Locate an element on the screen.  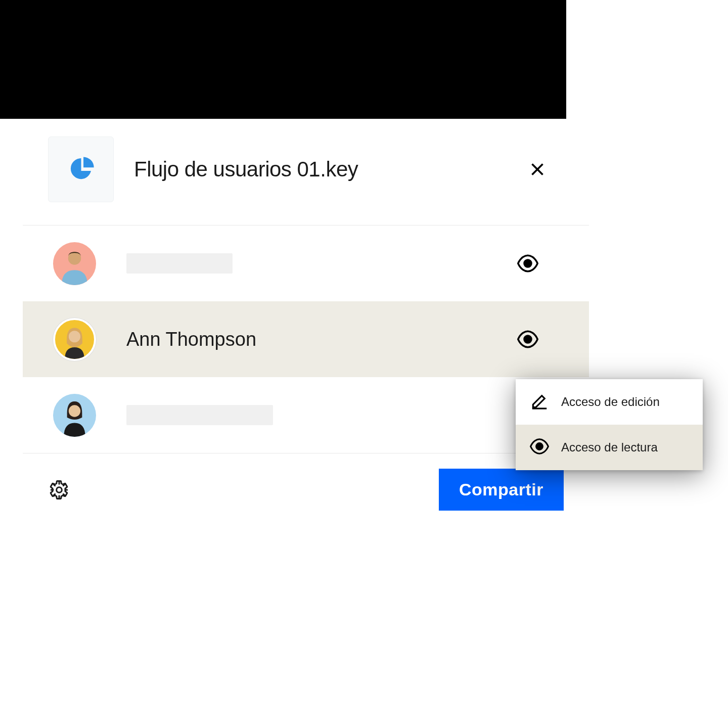
dialog-header: Flujo de usuarios 01.key is located at coordinates (306, 172).